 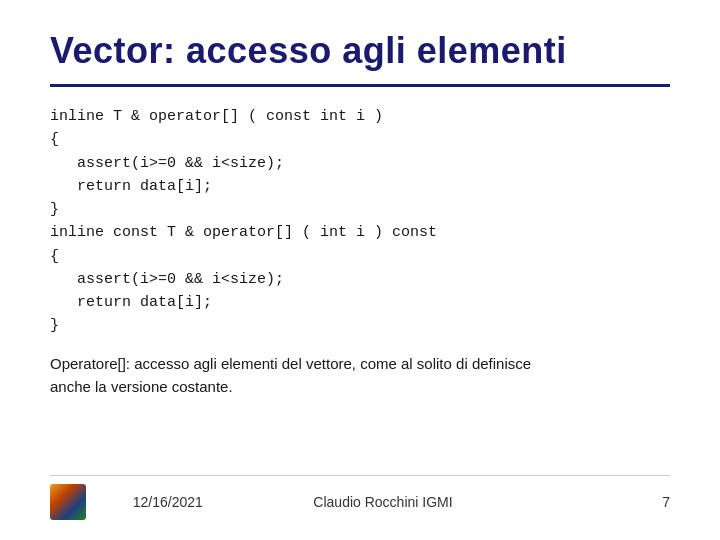 I want to click on slide-title: Vector: accesso agli elementi, so click(x=360, y=51).